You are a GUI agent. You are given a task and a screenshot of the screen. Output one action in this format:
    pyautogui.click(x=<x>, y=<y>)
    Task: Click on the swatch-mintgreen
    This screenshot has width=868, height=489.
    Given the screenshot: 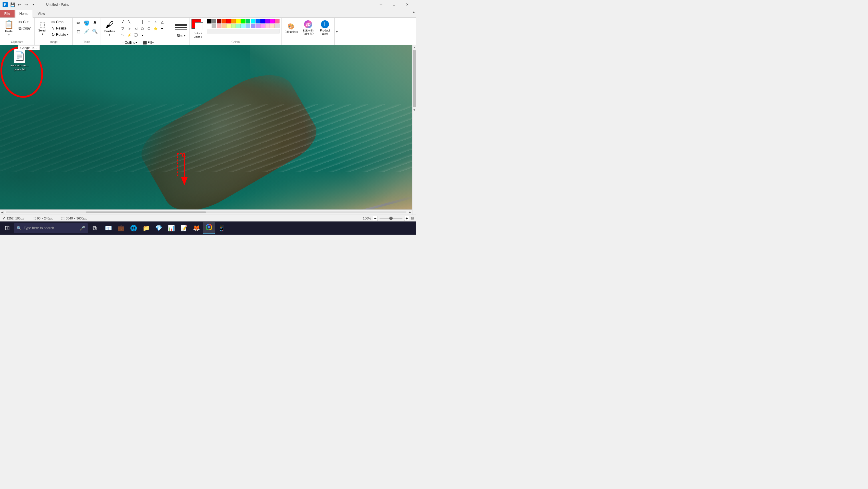 What is the action you would take?
    pyautogui.click(x=239, y=26)
    